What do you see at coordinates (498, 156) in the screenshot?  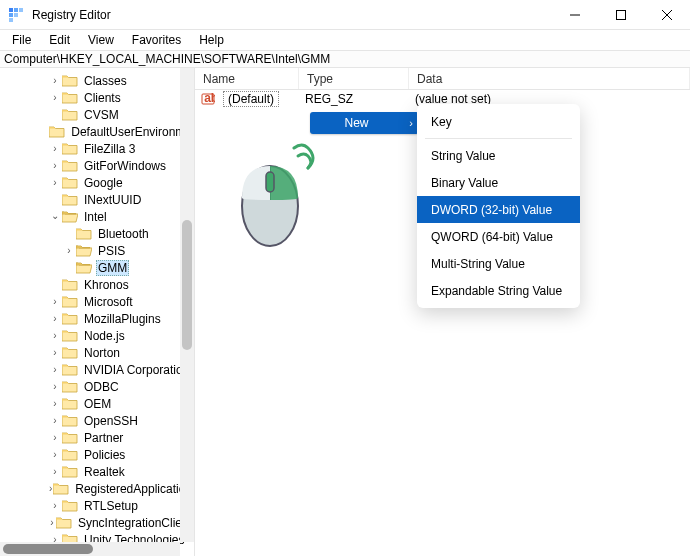 I see `submenu-item: String Value` at bounding box center [498, 156].